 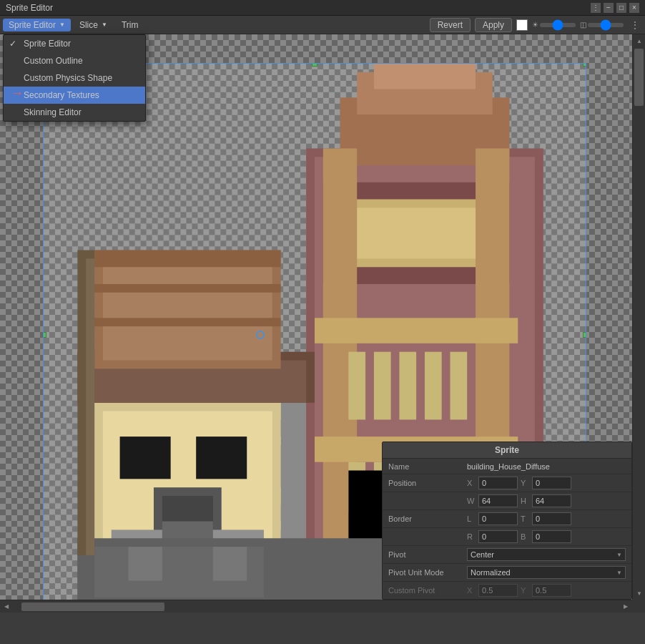 What do you see at coordinates (498, 590) in the screenshot?
I see `custom-pivot-x-input` at bounding box center [498, 590].